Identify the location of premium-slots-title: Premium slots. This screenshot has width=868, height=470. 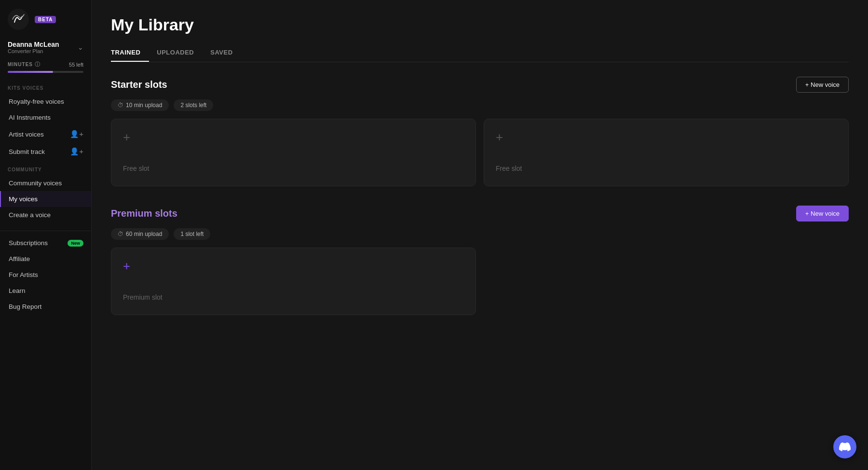
(144, 213).